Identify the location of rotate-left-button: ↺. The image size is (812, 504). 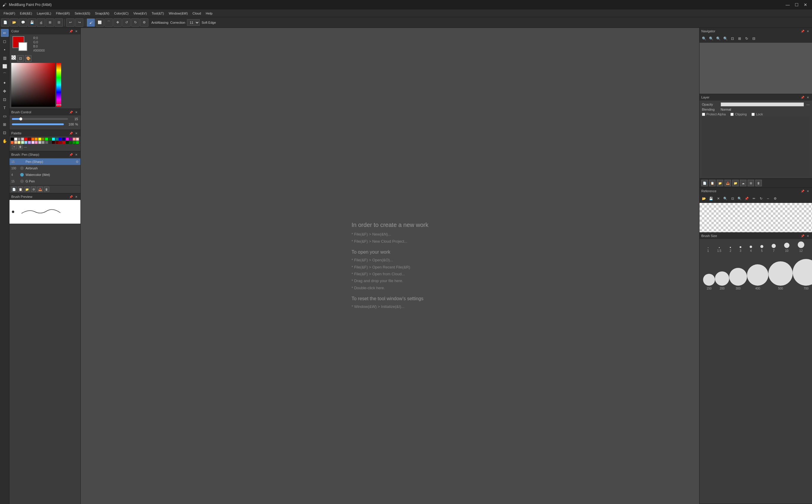
(127, 23).